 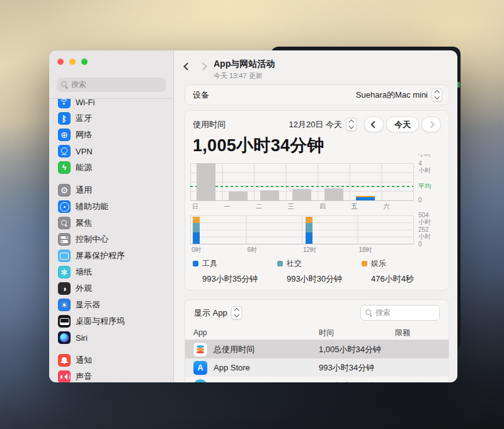 What do you see at coordinates (355, 207) in the screenshot?
I see `weekly-x-label: 五` at bounding box center [355, 207].